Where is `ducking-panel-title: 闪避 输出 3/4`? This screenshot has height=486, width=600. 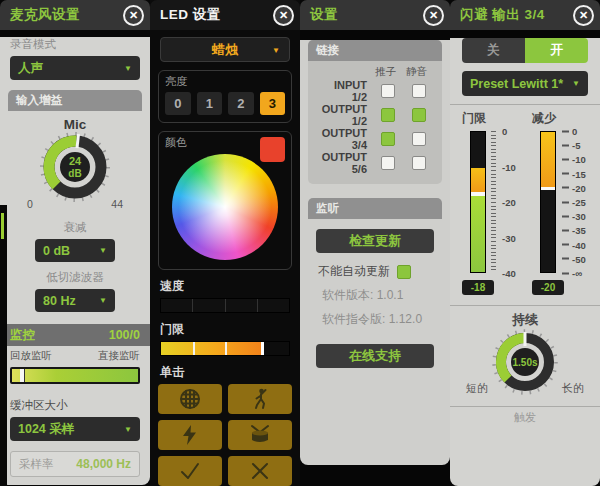 ducking-panel-title: 闪避 输出 3/4 is located at coordinates (516, 15).